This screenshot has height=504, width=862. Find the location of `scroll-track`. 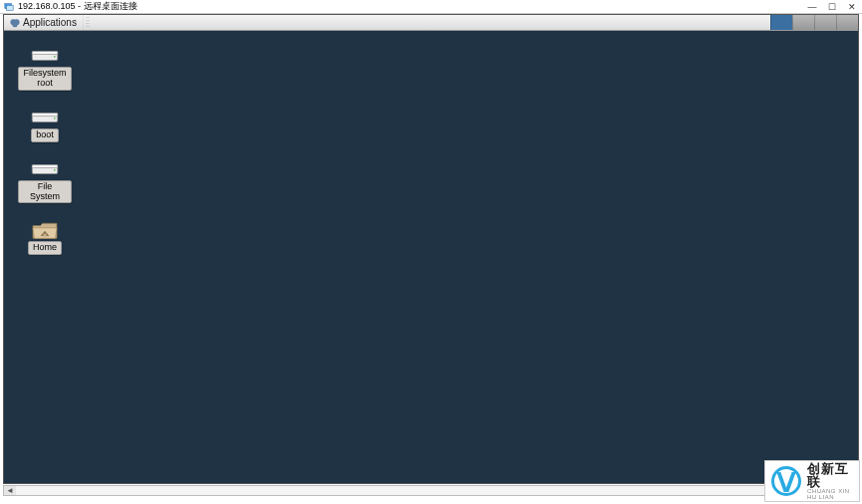

scroll-track is located at coordinates (431, 490).